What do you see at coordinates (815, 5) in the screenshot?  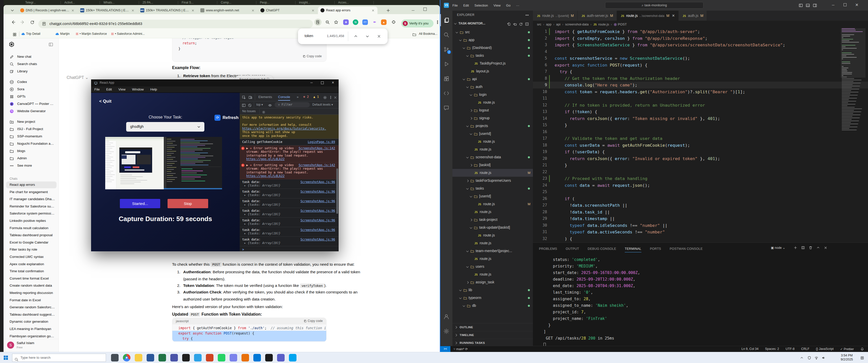 I see `layout-secondary-icon` at bounding box center [815, 5].